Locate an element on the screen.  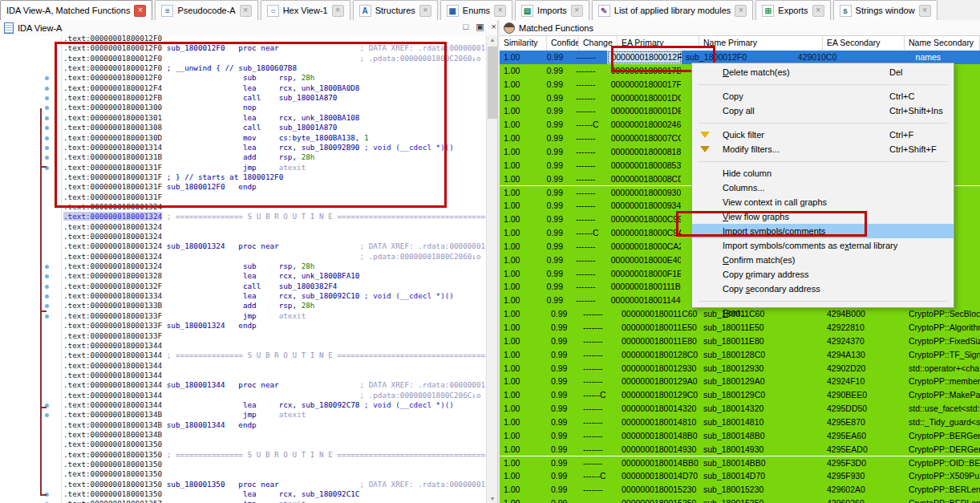
table-row: 1.000.99-------0000000180014810sub_18001… is located at coordinates (739, 422).